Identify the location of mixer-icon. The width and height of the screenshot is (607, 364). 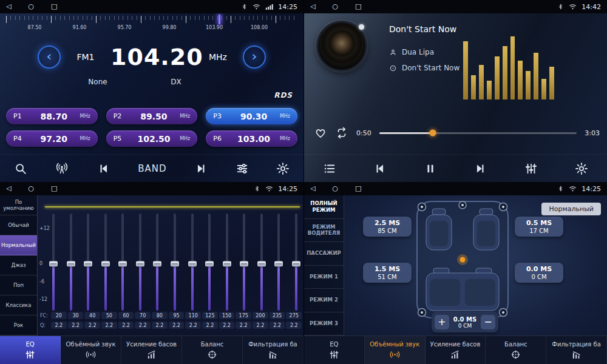
(242, 169).